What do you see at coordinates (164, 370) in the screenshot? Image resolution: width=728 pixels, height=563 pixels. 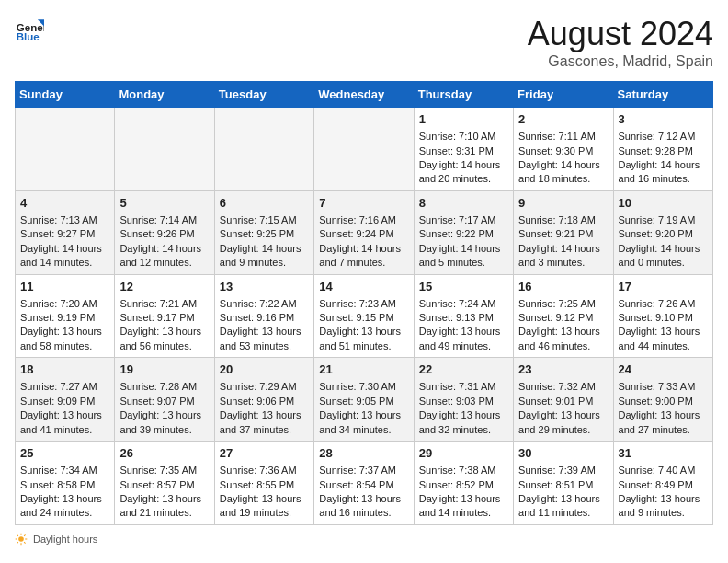 I see `day-number: 19` at bounding box center [164, 370].